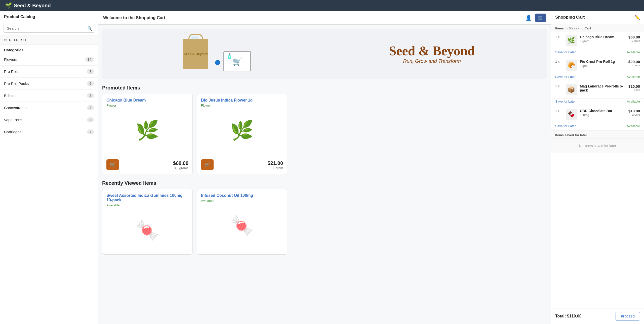 This screenshot has width=644, height=324. What do you see at coordinates (603, 111) in the screenshot?
I see `cart-item-name: CBD Chocolate Bar` at bounding box center [603, 111].